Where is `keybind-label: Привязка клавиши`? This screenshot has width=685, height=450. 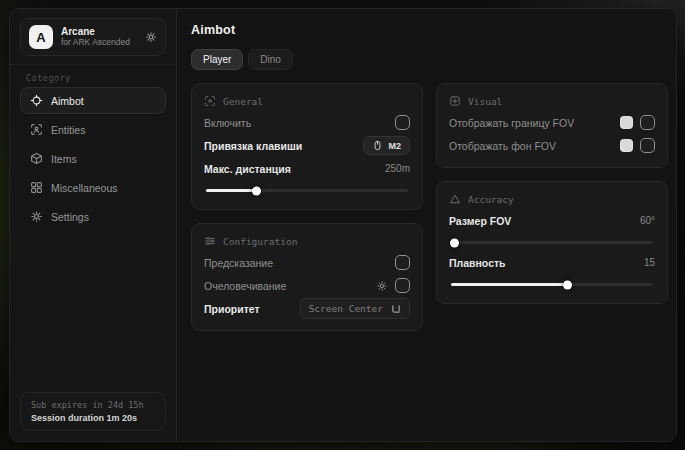 keybind-label: Привязка клавиши is located at coordinates (253, 146).